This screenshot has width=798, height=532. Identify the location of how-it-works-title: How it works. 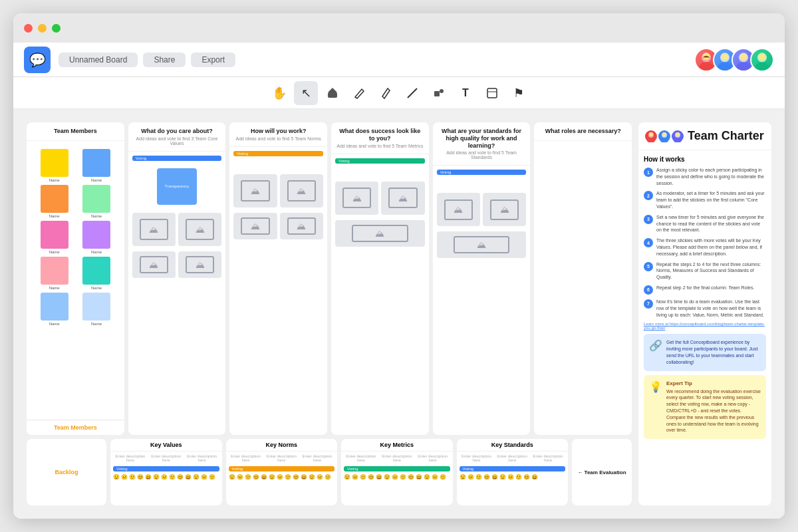
(705, 160).